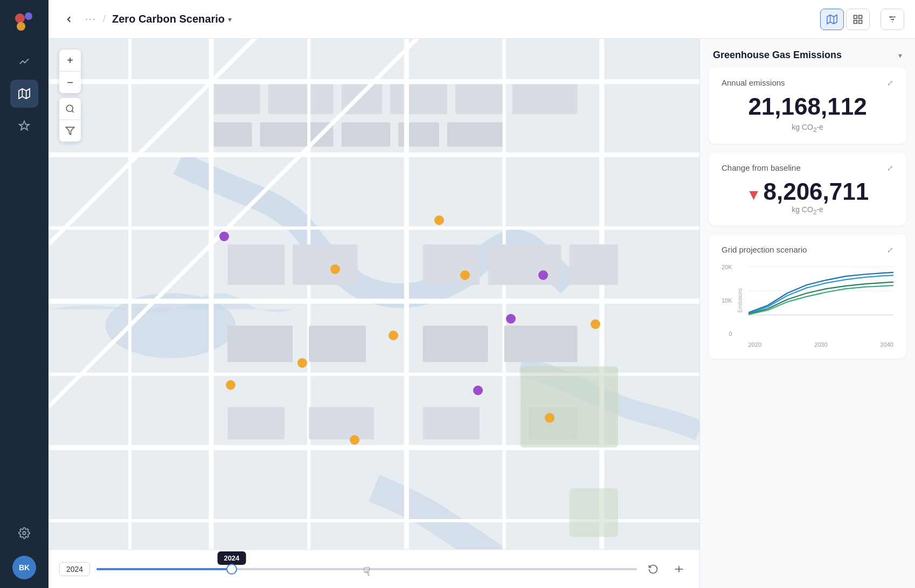 Image resolution: width=915 pixels, height=588 pixels. Describe the element at coordinates (74, 569) in the screenshot. I see `timeline-year-label: 2024` at that location.